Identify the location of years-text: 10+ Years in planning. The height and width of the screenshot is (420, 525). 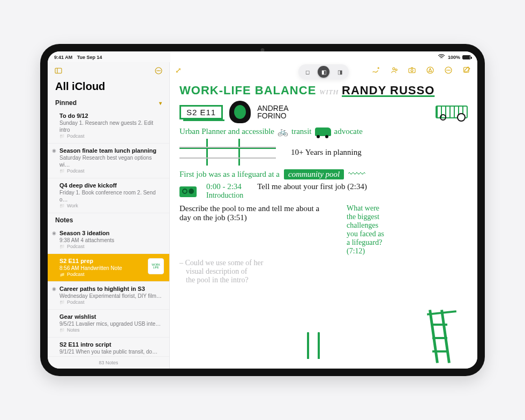
(326, 152).